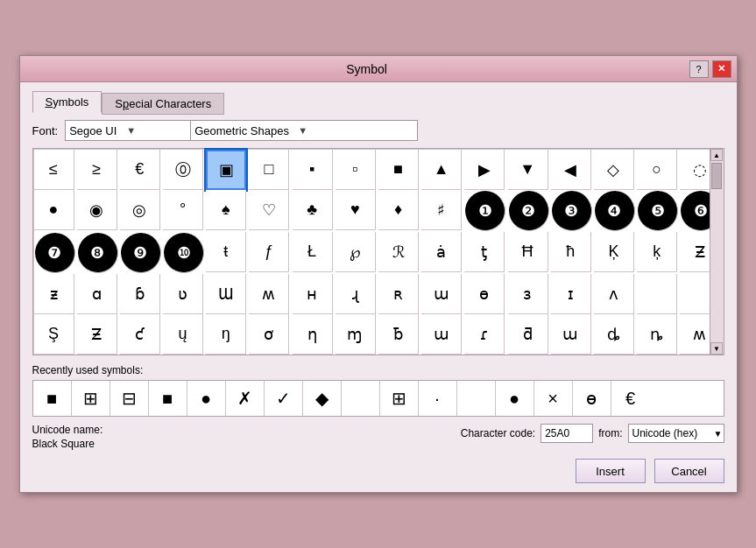 This screenshot has width=756, height=548. What do you see at coordinates (183, 294) in the screenshot?
I see `symbol-cell: ʋ` at bounding box center [183, 294].